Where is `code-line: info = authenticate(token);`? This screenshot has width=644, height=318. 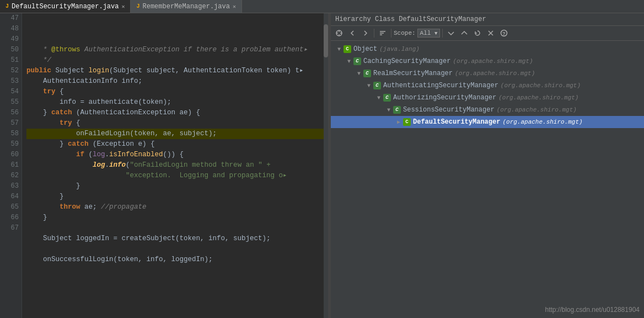
code-line: info = authenticate(token); is located at coordinates (175, 103).